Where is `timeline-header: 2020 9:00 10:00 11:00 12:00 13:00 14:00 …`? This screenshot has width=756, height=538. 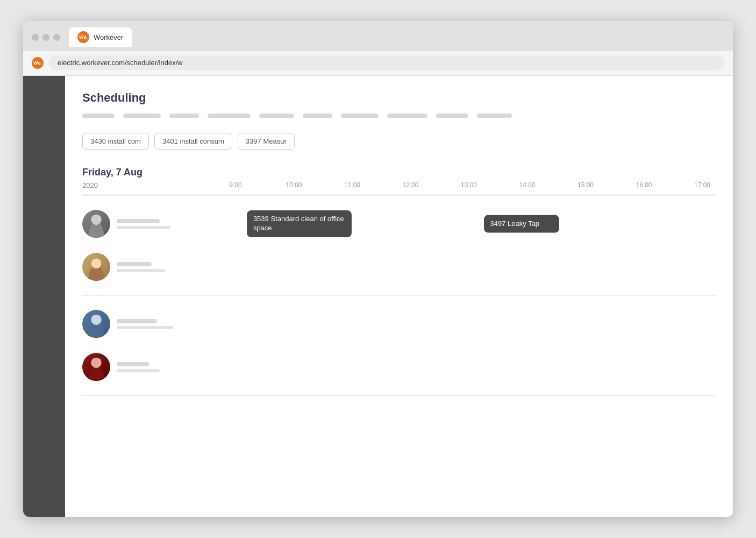 timeline-header: 2020 9:00 10:00 11:00 12:00 13:00 14:00 … is located at coordinates (399, 187).